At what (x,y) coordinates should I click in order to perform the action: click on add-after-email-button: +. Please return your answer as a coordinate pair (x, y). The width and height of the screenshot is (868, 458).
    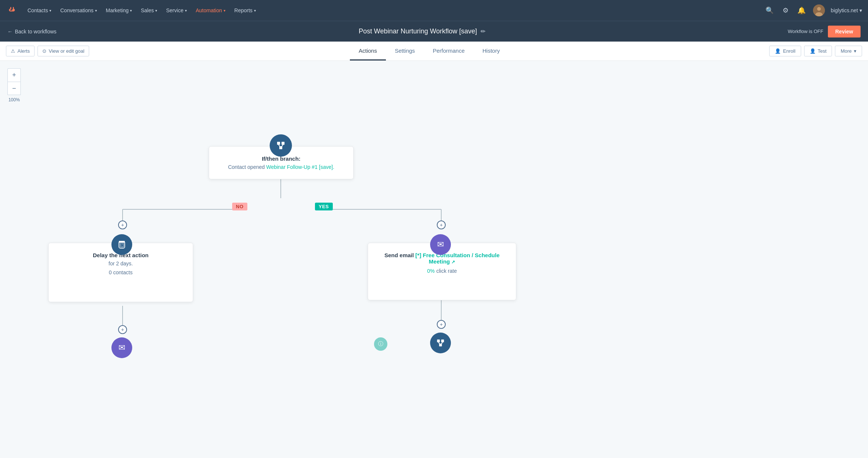
    Looking at the image, I should click on (441, 324).